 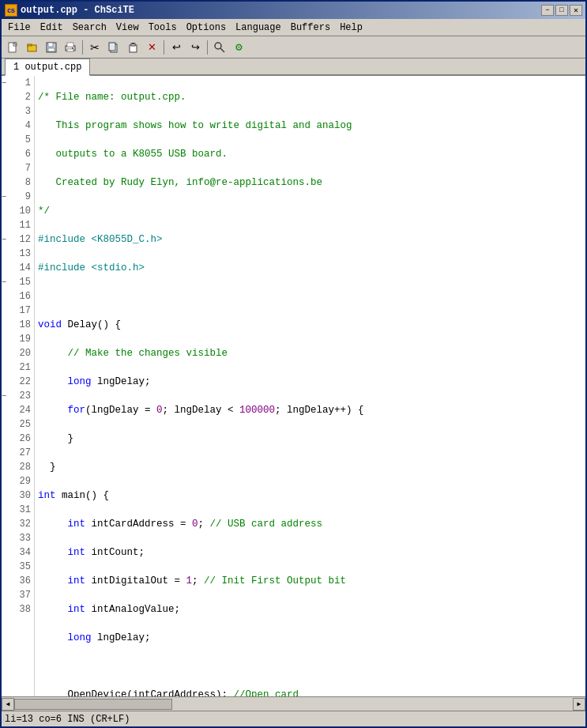 What do you see at coordinates (114, 47) in the screenshot?
I see `copy-button` at bounding box center [114, 47].